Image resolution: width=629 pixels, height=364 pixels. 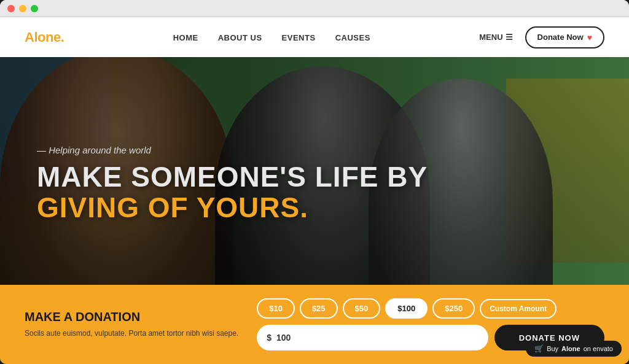 I want to click on amount-input-wrap: $, so click(x=372, y=338).